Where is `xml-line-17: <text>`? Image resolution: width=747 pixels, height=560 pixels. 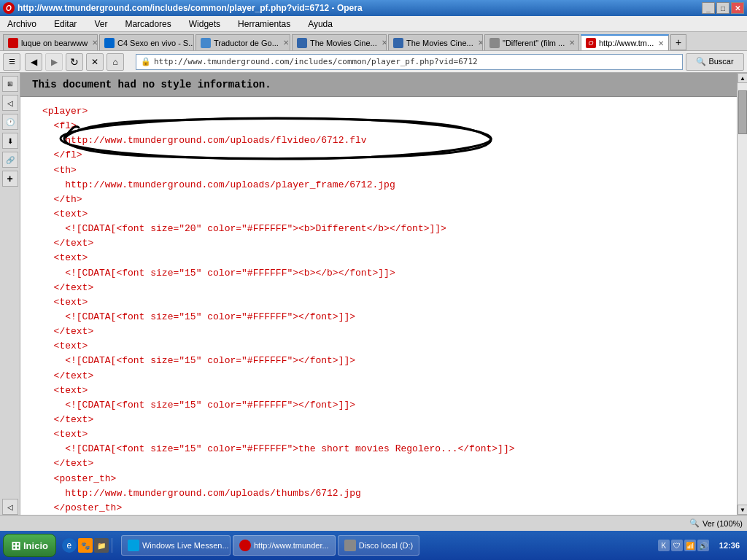 xml-line-17: <text> is located at coordinates (379, 346).